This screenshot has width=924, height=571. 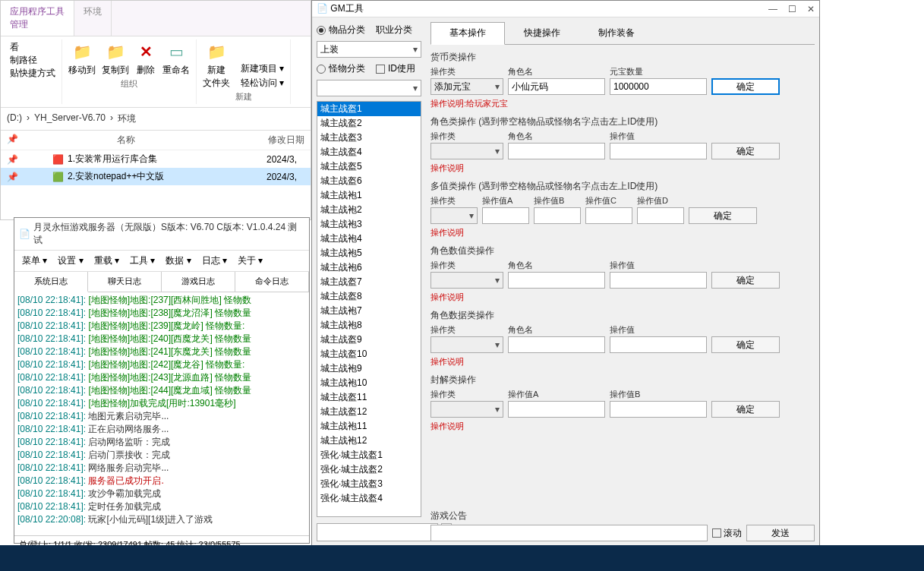 I want to click on item-list-item: 强化·城主战盔1, so click(x=369, y=456).